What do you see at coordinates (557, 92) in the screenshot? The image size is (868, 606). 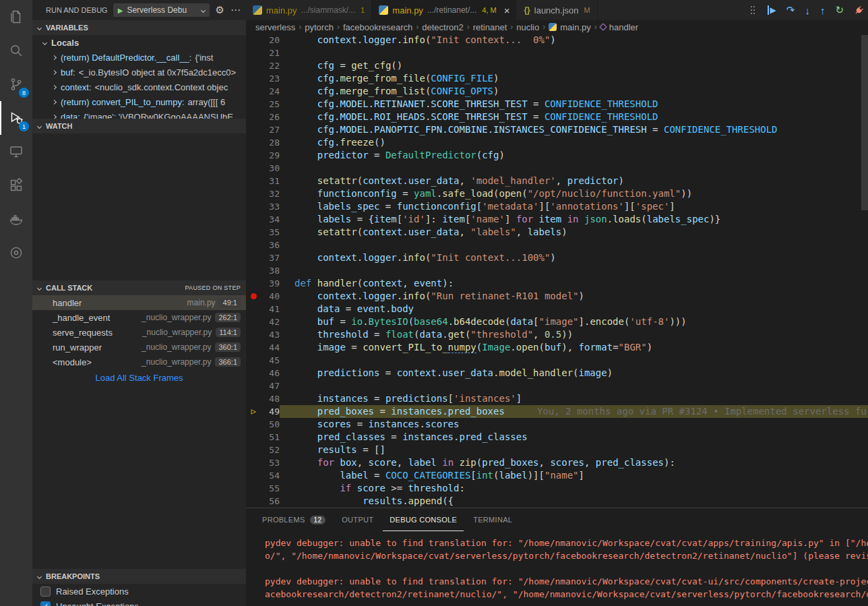 I see `code-line: 24 cfg.merge_from_list(CONFIG_OPTS)` at bounding box center [557, 92].